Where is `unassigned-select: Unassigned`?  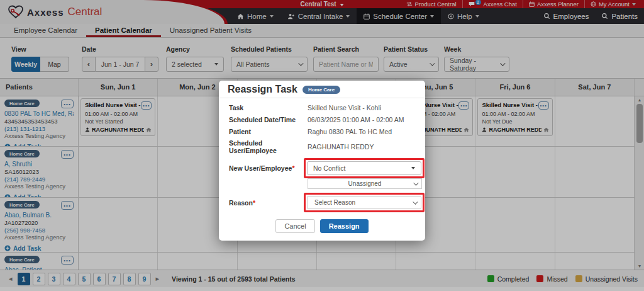 unassigned-select: Unassigned is located at coordinates (365, 184).